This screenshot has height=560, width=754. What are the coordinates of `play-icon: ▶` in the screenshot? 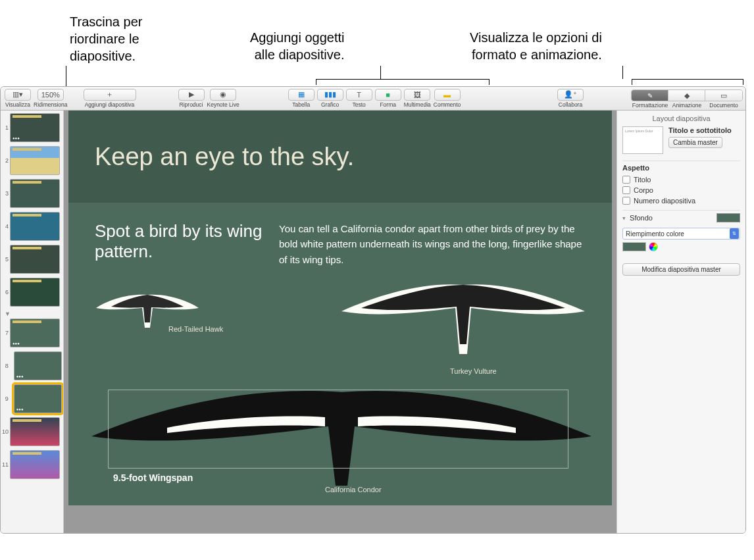 It's located at (191, 95).